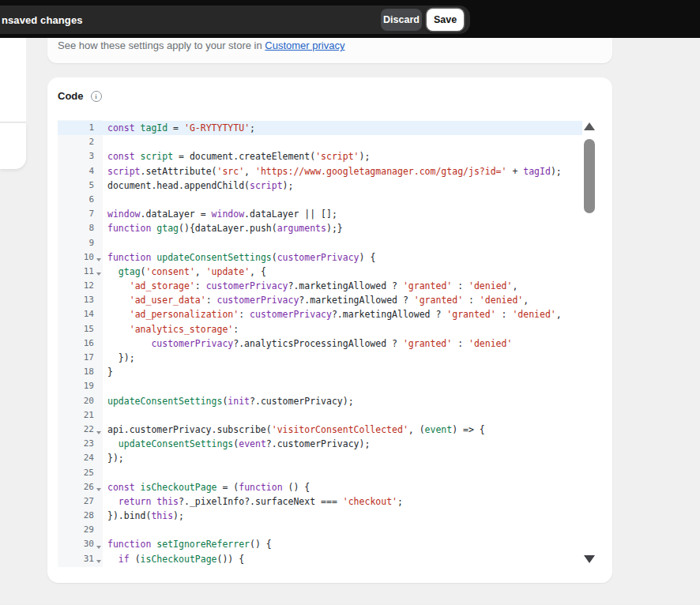 The image size is (700, 605). What do you see at coordinates (76, 257) in the screenshot?
I see `line-number: 10` at bounding box center [76, 257].